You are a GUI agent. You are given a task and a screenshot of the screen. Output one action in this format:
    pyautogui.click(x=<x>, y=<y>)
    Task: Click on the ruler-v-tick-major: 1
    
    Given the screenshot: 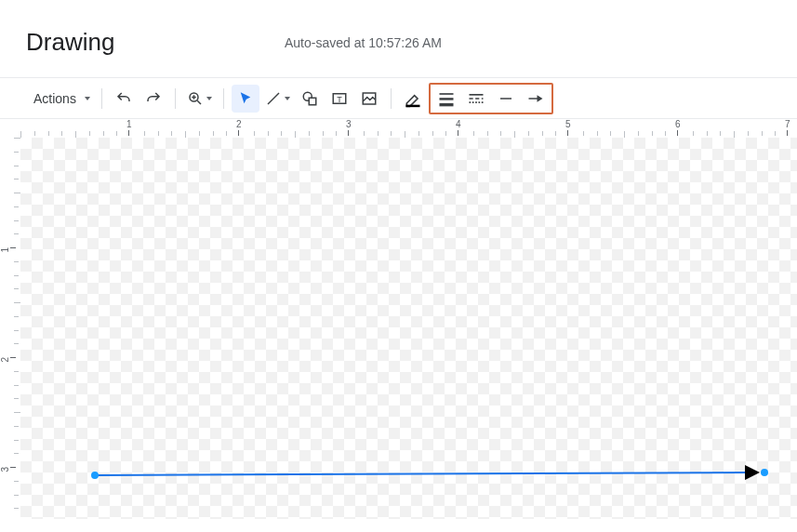 What is the action you would take?
    pyautogui.click(x=10, y=247)
    